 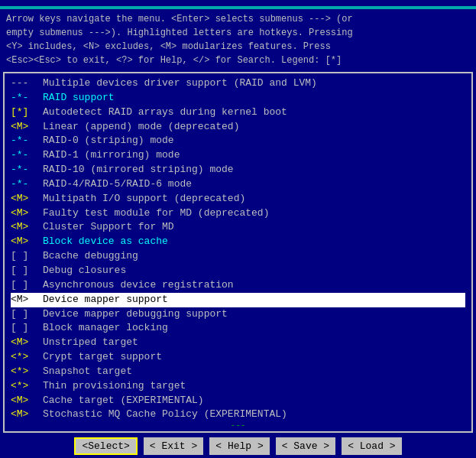 I want to click on item-label: Multipath I/O support (deprecated), so click(x=144, y=199).